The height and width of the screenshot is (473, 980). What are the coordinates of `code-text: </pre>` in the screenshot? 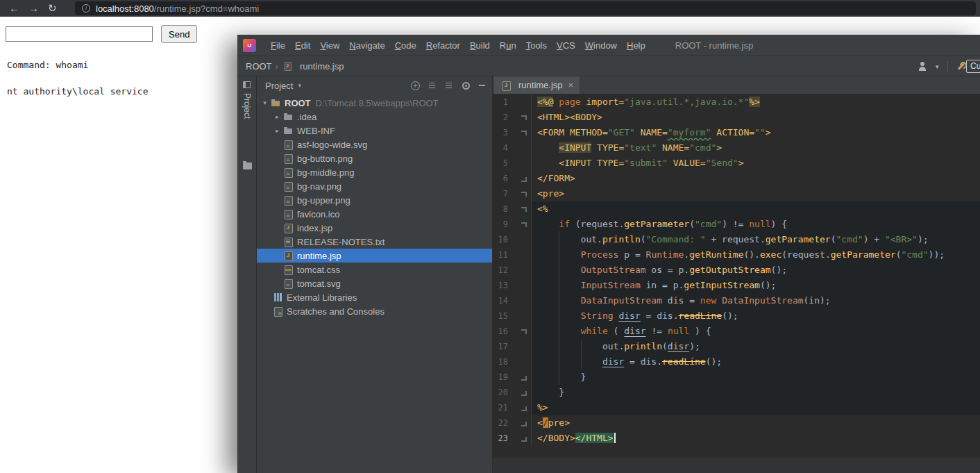 It's located at (756, 423).